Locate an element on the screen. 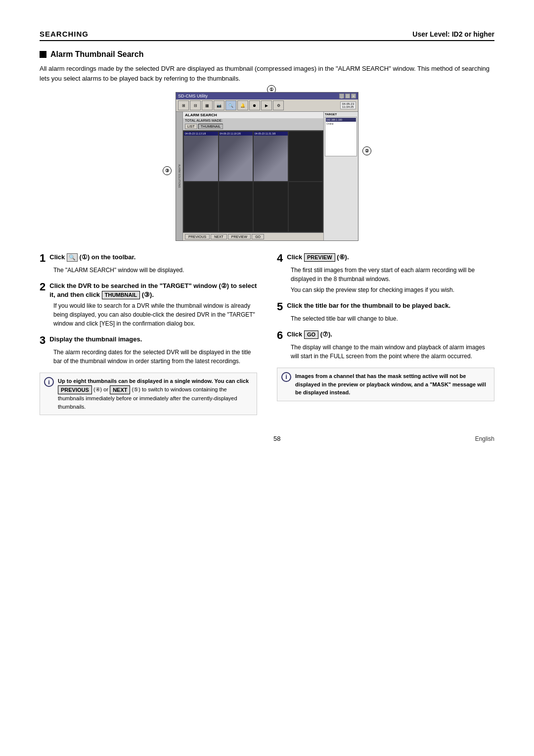 This screenshot has height=756, width=534. step1-icon: 🔍 is located at coordinates (72, 257).